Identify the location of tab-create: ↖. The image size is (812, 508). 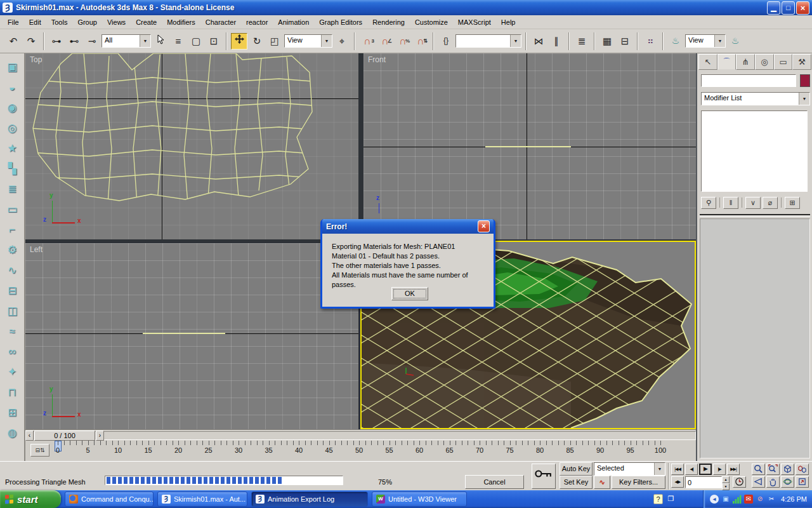
(708, 62).